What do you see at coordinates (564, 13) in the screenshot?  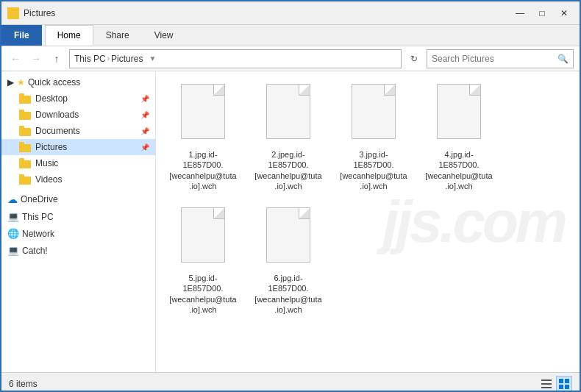 I see `close-button: ✕` at bounding box center [564, 13].